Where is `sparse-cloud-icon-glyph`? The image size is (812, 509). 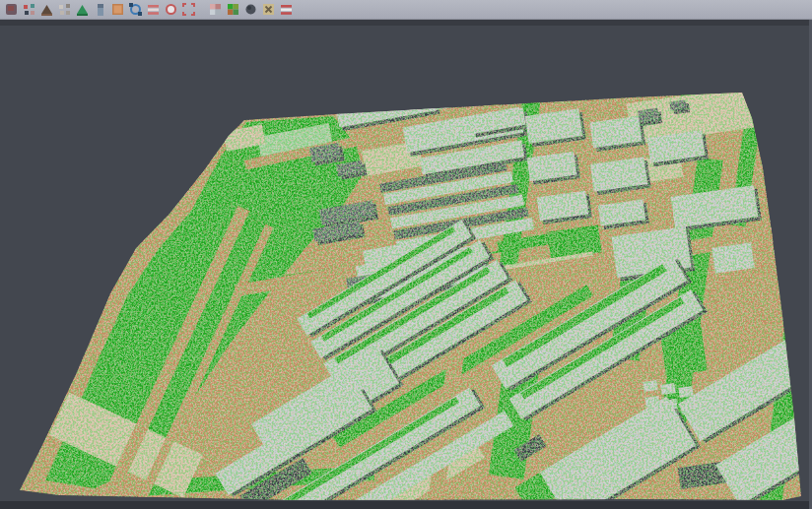
sparse-cloud-icon-glyph is located at coordinates (65, 10).